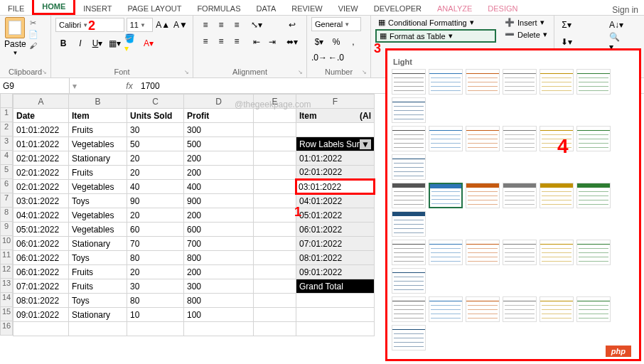  Describe the element at coordinates (526, 34) in the screenshot. I see `delete-cells-button: ➖Delete▾` at that location.